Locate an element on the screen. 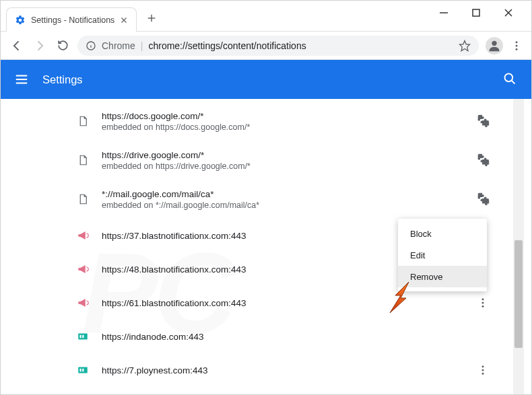  site-row: https://7.ploynest.com:443 is located at coordinates (284, 370).